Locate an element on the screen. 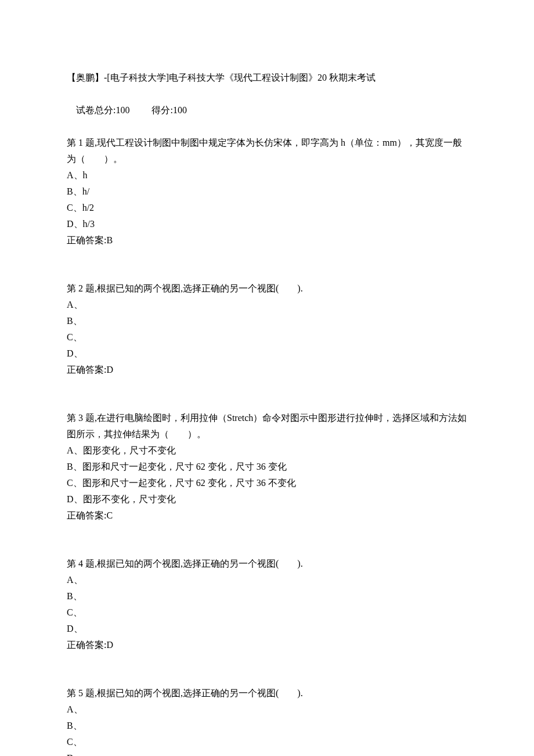 The height and width of the screenshot is (756, 534). option-c: C、h/2 is located at coordinates (267, 208).